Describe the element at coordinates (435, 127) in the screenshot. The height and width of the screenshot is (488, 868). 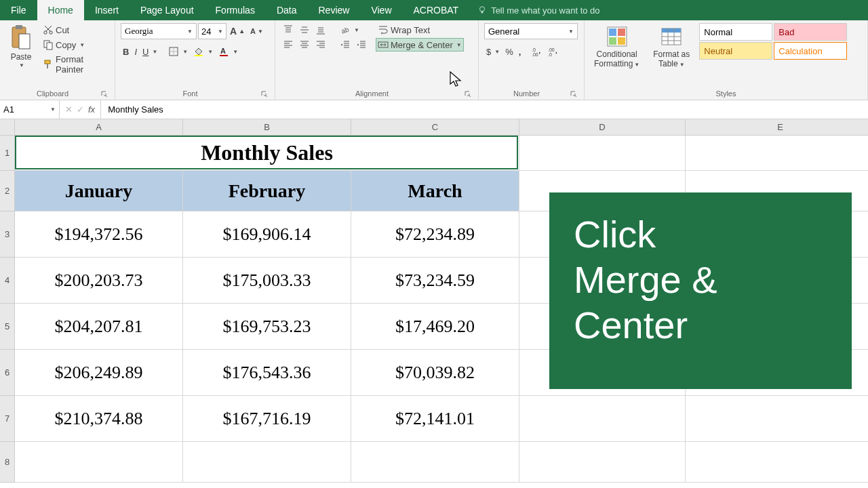
I see `column-header: C` at that location.